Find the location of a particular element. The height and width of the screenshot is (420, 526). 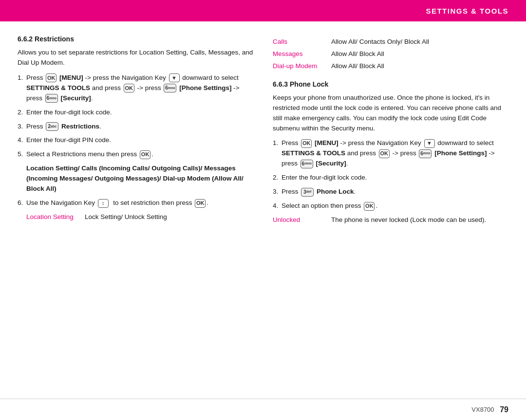

right-top-def-table: Calls Allow All/ Contacts Only/ Block Al… is located at coordinates (391, 55).